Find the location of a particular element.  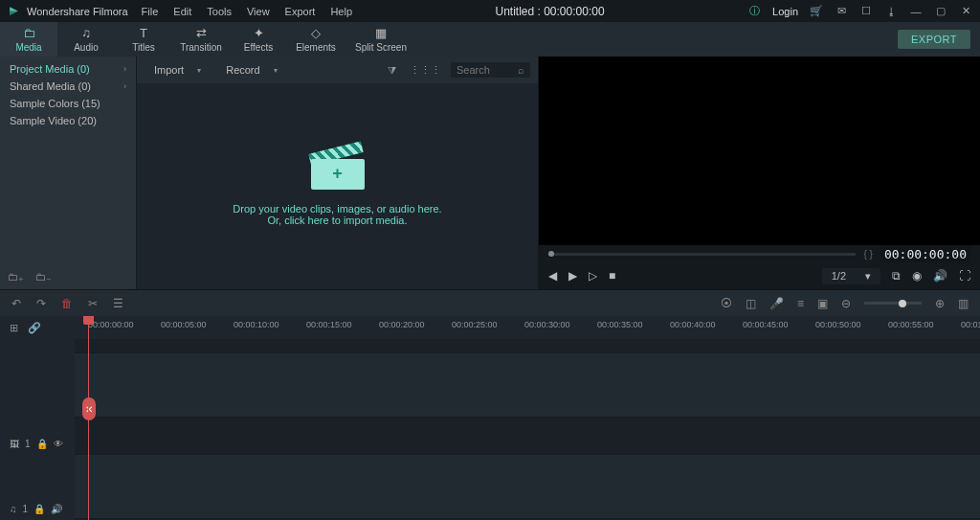

redo-icon: ↷ is located at coordinates (41, 304).